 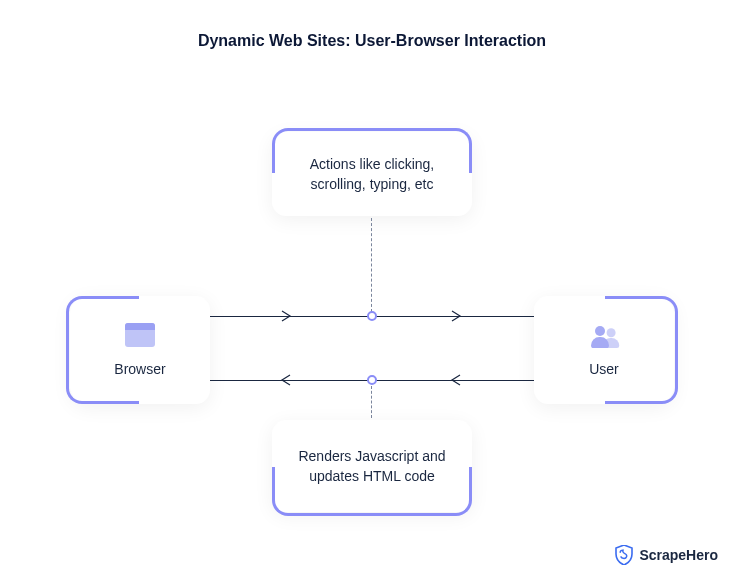 I want to click on arrow-browser-to-user-bottom, so click(x=372, y=380).